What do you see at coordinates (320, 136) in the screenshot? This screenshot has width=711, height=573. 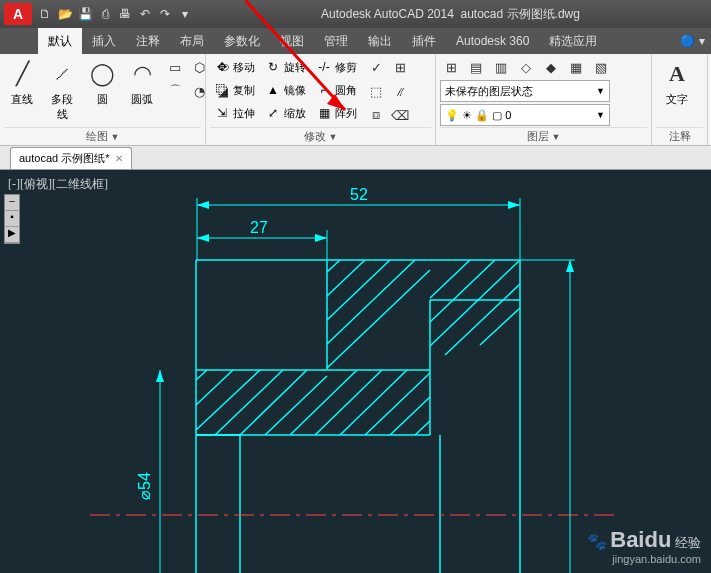 I see `panel-modify-title: 修改▼` at bounding box center [320, 136].